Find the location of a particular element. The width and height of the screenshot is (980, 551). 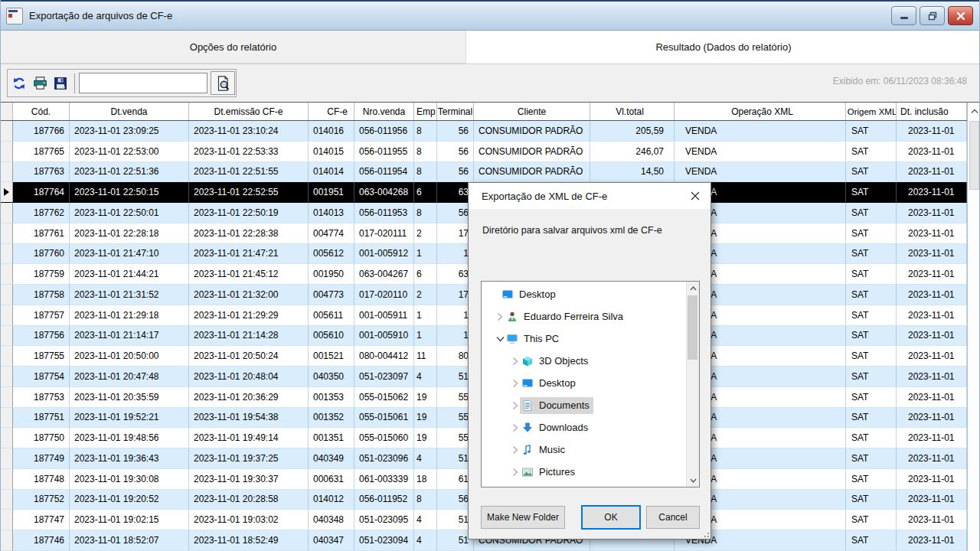

column-header: Operação XML is located at coordinates (760, 112).